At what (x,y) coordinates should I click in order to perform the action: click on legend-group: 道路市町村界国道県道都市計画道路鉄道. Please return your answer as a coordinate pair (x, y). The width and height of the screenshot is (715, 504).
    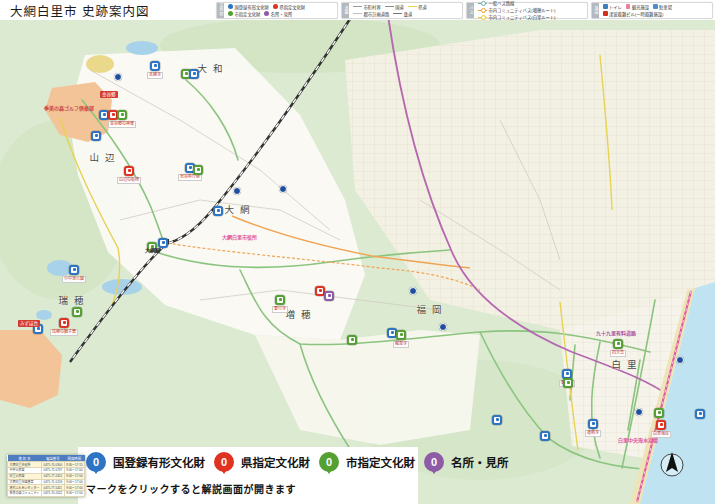
    Looking at the image, I should click on (402, 10).